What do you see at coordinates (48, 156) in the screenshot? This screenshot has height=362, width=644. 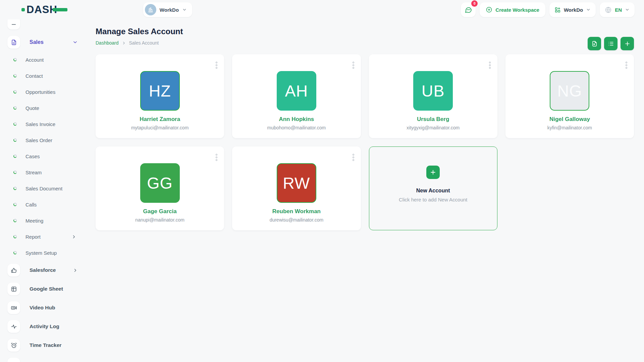 I see `sidebar-item-cases: Cases` at bounding box center [48, 156].